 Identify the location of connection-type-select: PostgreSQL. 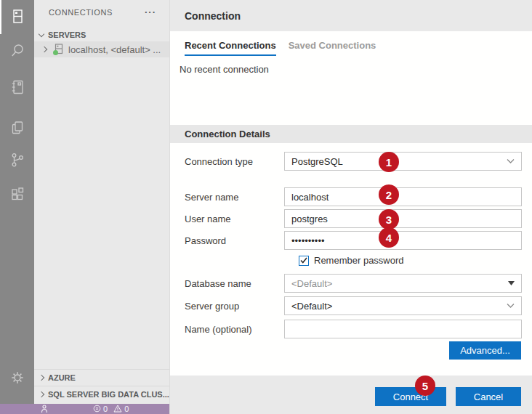
(403, 161).